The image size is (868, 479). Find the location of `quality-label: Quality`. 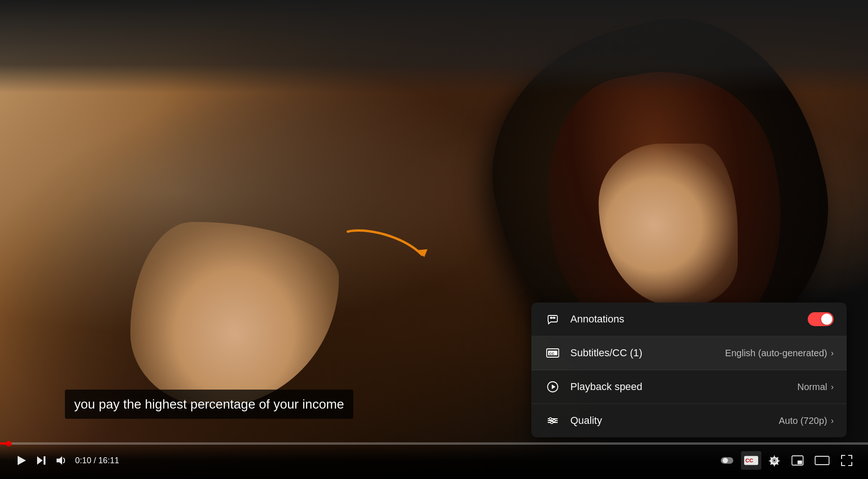

quality-label: Quality is located at coordinates (674, 421).